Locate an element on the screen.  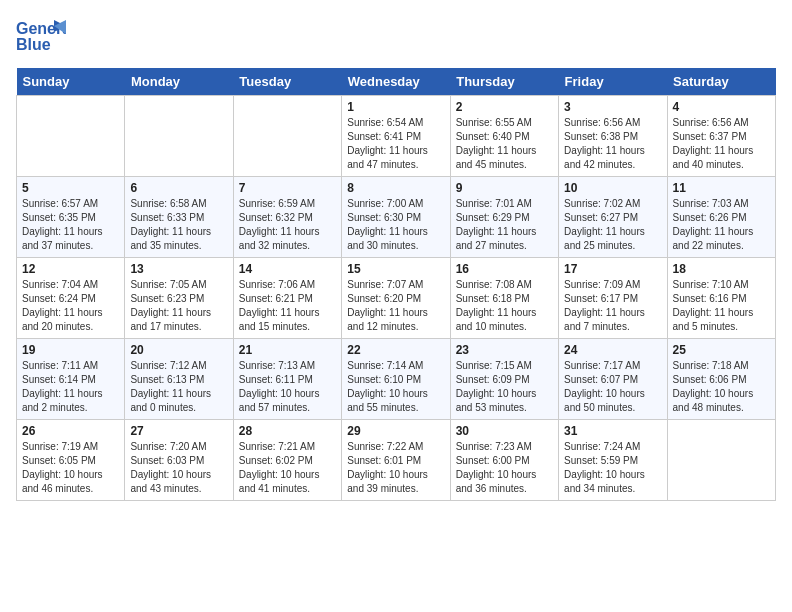
logo-icon: General Blue is located at coordinates (41, 38).